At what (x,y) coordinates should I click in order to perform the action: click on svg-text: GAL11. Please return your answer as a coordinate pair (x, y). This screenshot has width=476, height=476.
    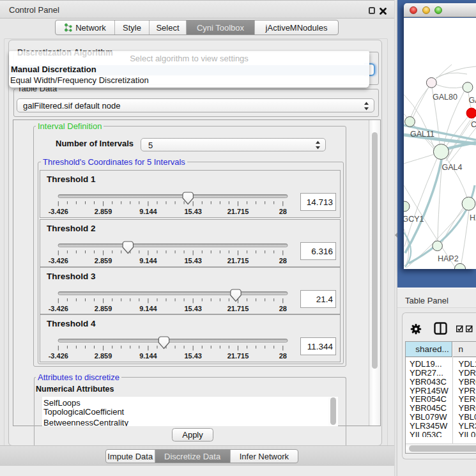
    Looking at the image, I should click on (422, 134).